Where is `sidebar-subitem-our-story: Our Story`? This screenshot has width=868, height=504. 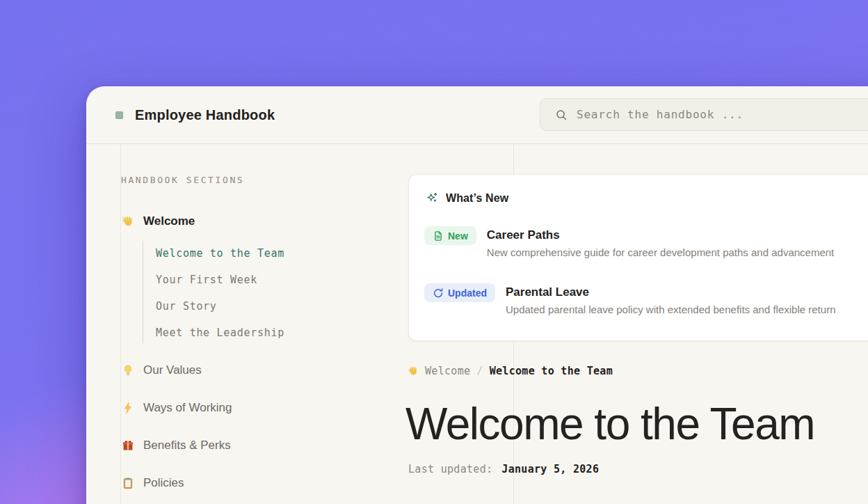 sidebar-subitem-our-story: Our Story is located at coordinates (186, 306).